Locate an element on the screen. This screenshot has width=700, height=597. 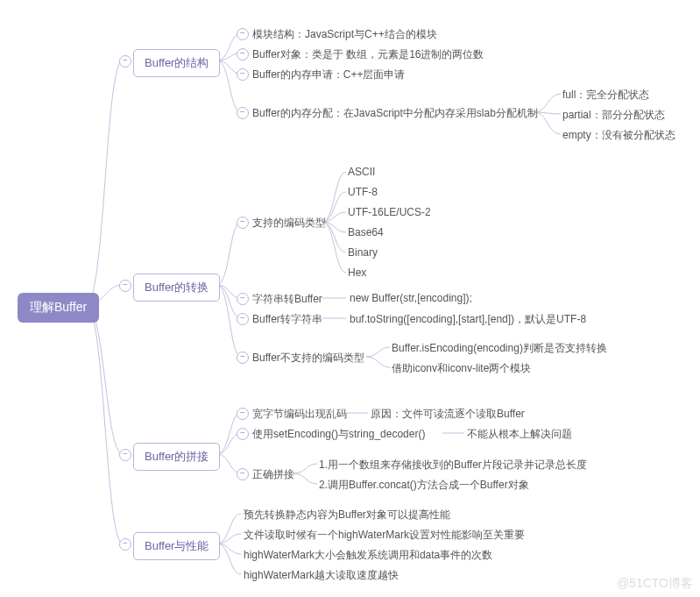
leaf: 借助iconv和iconv-lite两个模块 is located at coordinates (461, 368).